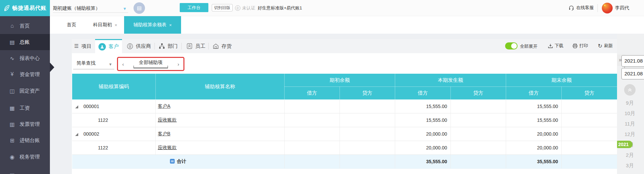 This screenshot has height=174, width=644. I want to click on period-from-input: 2021.08, so click(633, 61).